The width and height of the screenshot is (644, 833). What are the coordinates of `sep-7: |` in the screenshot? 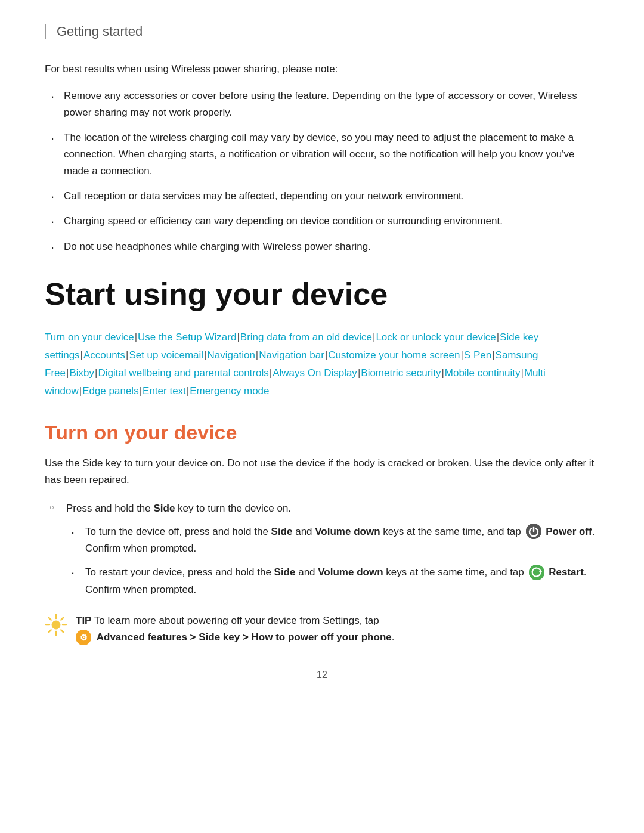 It's located at (205, 355).